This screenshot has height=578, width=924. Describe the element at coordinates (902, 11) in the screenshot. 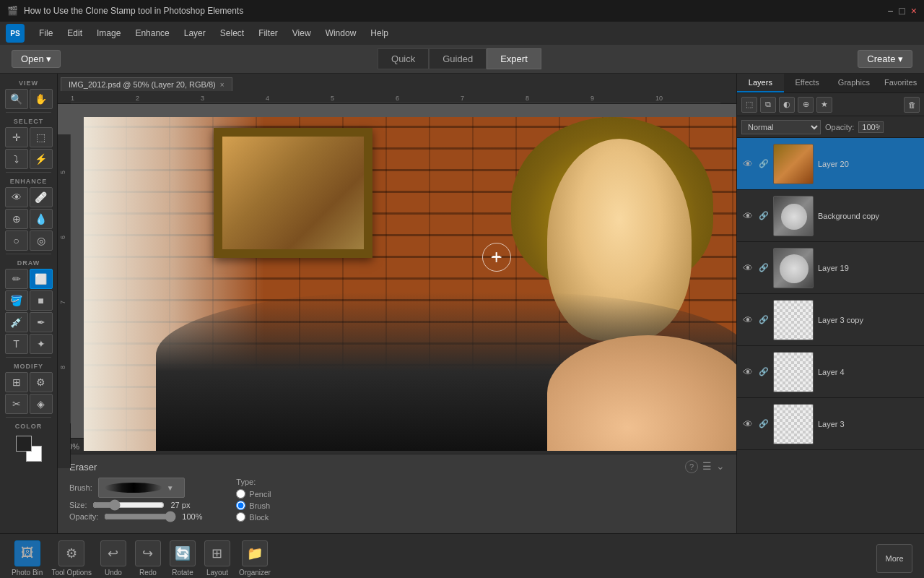

I see `maximize-button: □` at that location.